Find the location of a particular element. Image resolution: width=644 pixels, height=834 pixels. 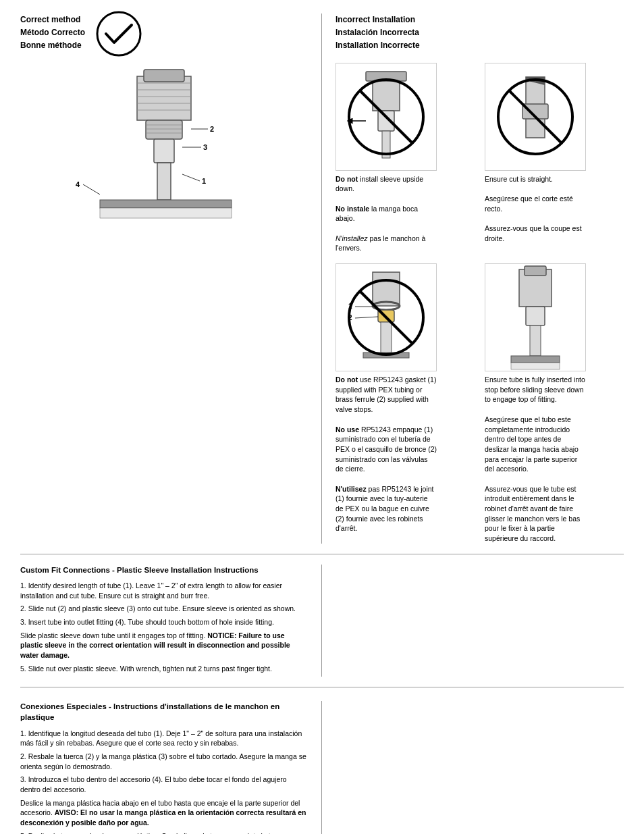

correct-method-line3: Bonne méthode is located at coordinates (53, 46).